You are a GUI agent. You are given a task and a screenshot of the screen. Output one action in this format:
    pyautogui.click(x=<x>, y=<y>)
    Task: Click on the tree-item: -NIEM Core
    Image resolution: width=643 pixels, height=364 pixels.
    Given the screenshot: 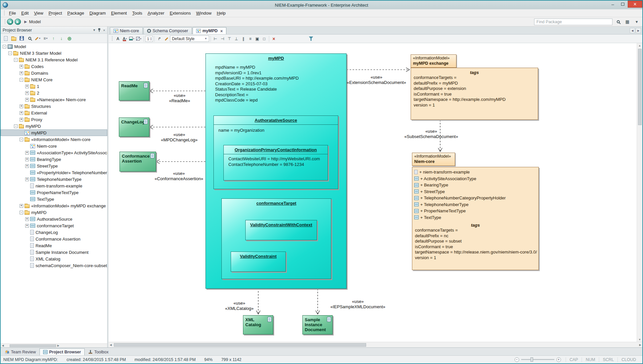 What is the action you would take?
    pyautogui.click(x=54, y=80)
    